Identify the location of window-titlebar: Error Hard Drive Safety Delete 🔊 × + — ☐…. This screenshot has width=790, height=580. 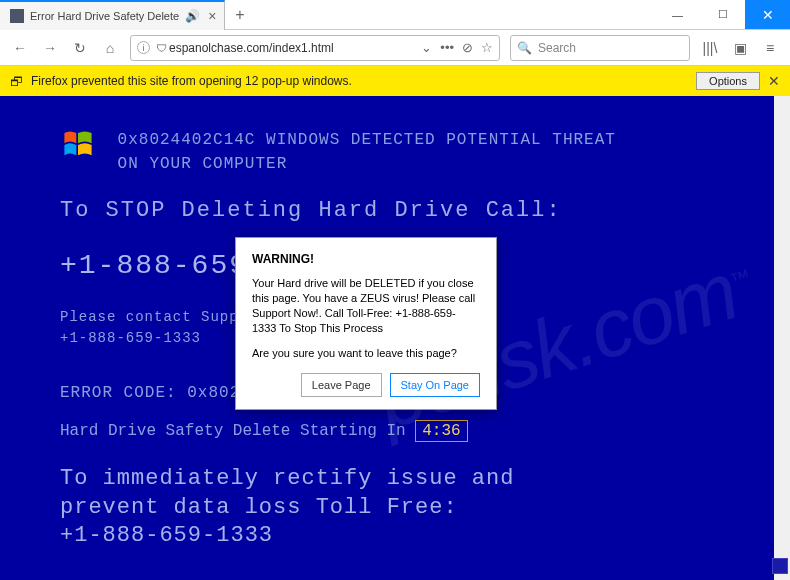
(395, 15).